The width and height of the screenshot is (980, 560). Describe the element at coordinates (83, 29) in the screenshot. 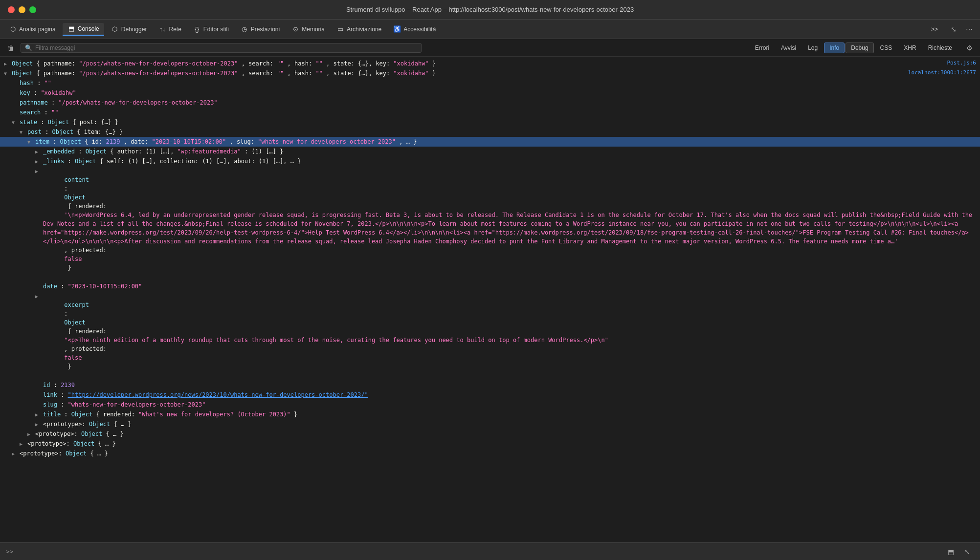

I see `tab-console: ⬒ Console` at that location.